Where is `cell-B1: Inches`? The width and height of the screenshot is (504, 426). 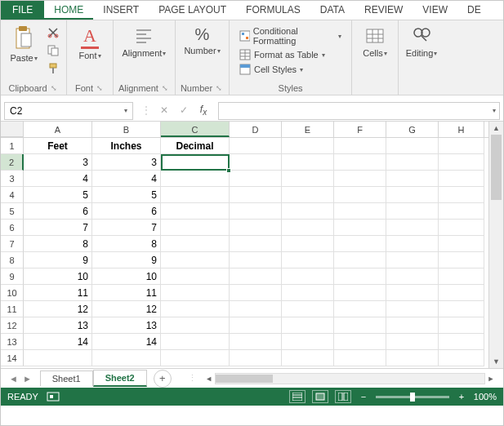 cell-B1: Inches is located at coordinates (127, 146).